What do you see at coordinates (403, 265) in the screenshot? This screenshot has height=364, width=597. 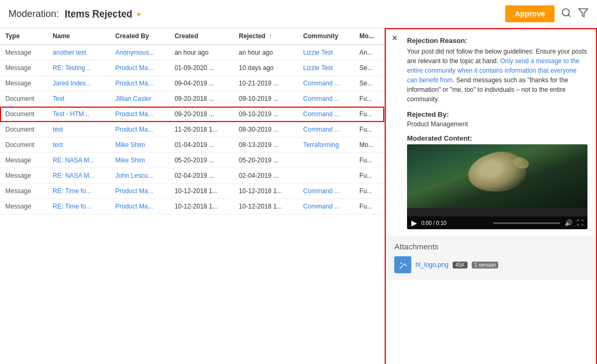 I see `attachment-icon` at bounding box center [403, 265].